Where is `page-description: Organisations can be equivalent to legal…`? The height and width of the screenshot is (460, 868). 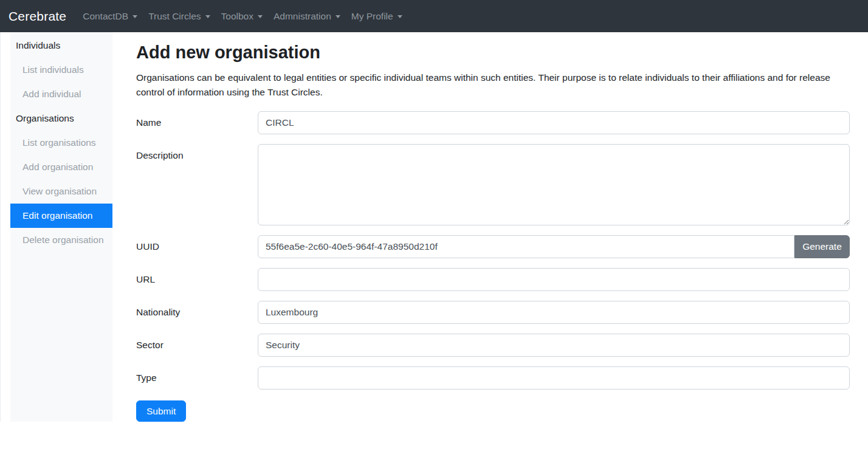
page-description: Organisations can be equivalent to legal… is located at coordinates (493, 85).